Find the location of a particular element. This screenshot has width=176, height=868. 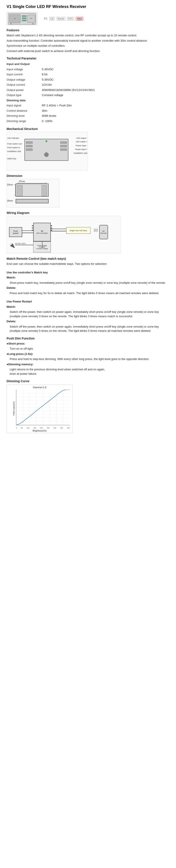

xtick-100: 100 is located at coordinates (28, 428).